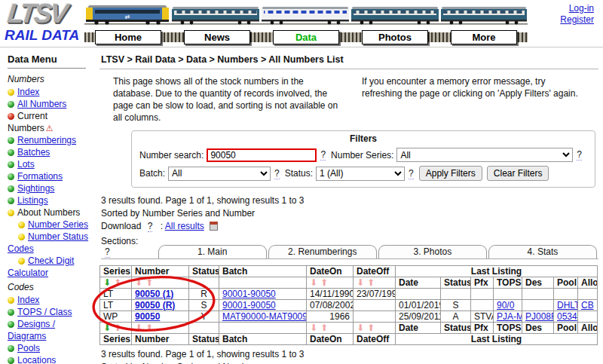 This screenshot has width=603, height=364. What do you see at coordinates (51, 176) in the screenshot?
I see `sidebar-item-formations: Formations` at bounding box center [51, 176].